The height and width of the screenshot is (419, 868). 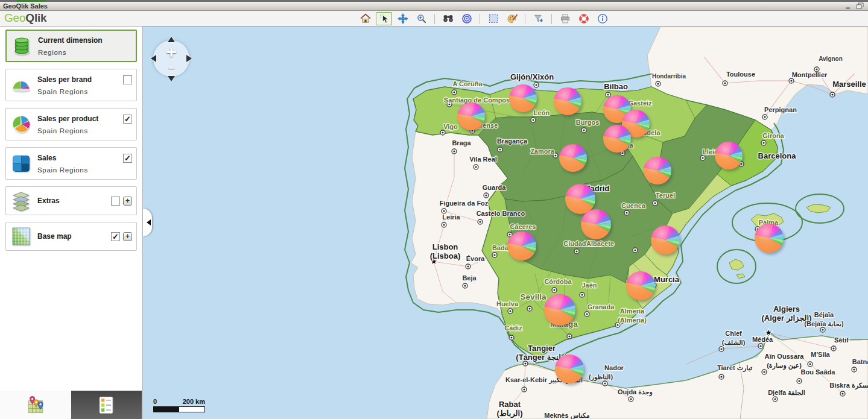 I want to click on map-city-label: Rabat, so click(x=510, y=404).